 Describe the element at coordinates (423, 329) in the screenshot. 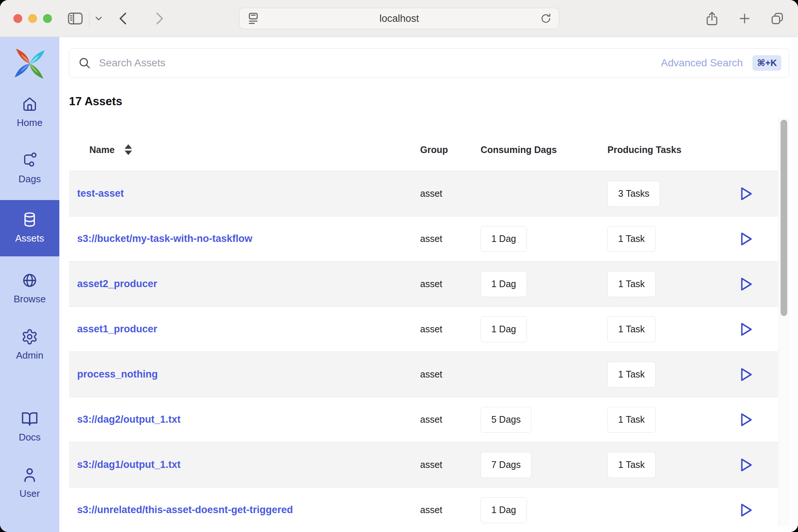

I see `table-row: asset1_producer asset 1 Dag 1 Task` at that location.